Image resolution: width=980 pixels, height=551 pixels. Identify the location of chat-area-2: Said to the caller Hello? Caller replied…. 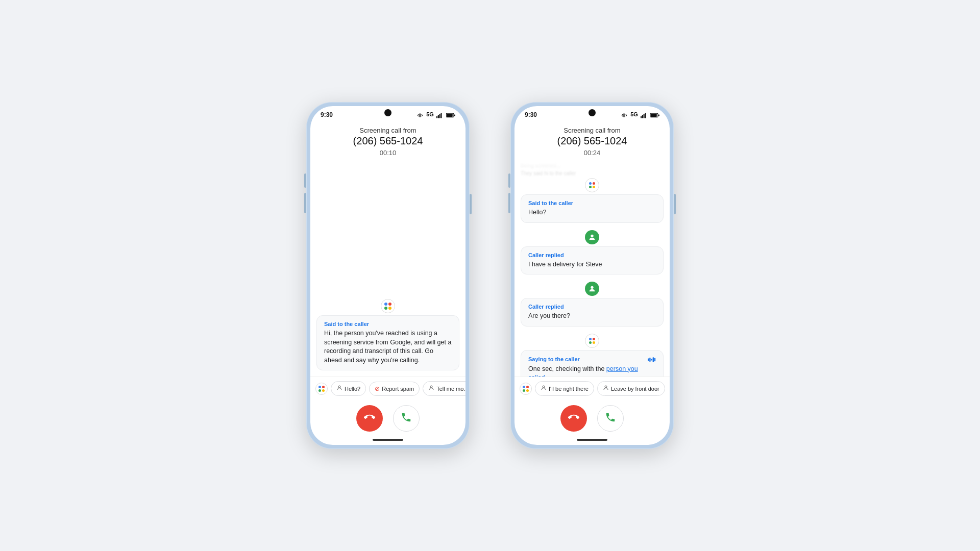
(592, 277).